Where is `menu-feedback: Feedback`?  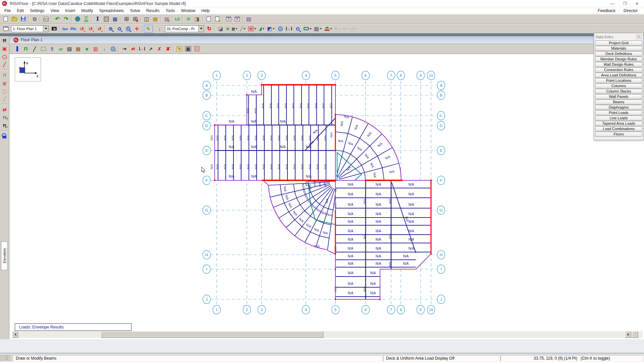 menu-feedback: Feedback is located at coordinates (606, 11).